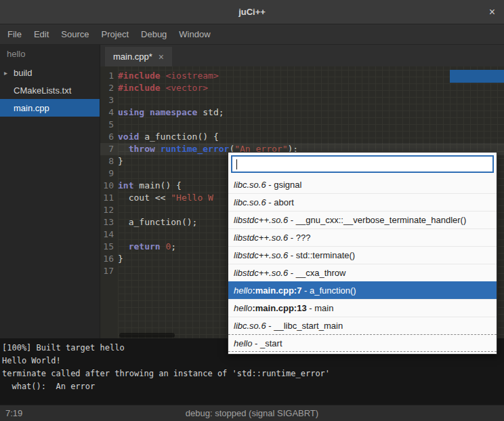 Image resolution: width=504 pixels, height=421 pixels. I want to click on expander-icon: ▸, so click(7, 73).